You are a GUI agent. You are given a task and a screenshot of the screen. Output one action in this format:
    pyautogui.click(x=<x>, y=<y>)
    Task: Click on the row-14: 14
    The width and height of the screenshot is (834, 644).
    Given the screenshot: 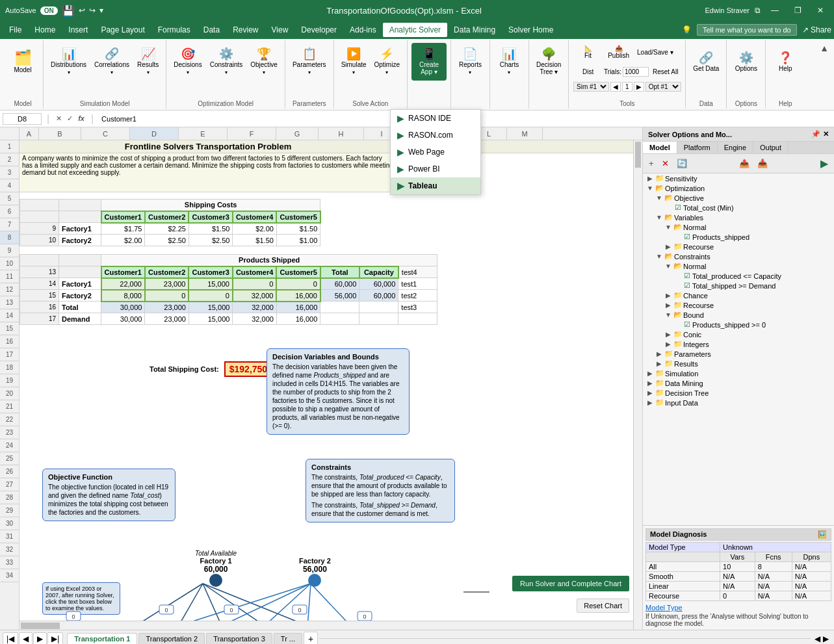 What is the action you would take?
    pyautogui.click(x=9, y=316)
    